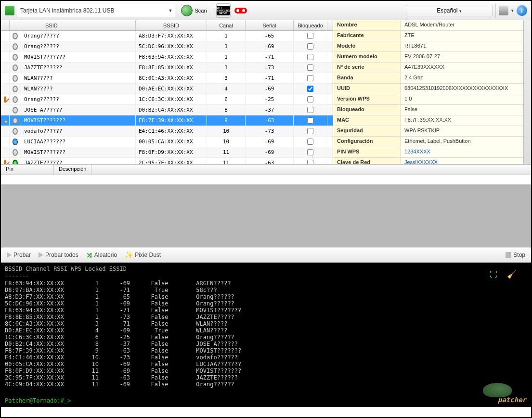 The height and width of the screenshot is (418, 532). What do you see at coordinates (512, 275) in the screenshot?
I see `clear-icon: 🧹` at bounding box center [512, 275].